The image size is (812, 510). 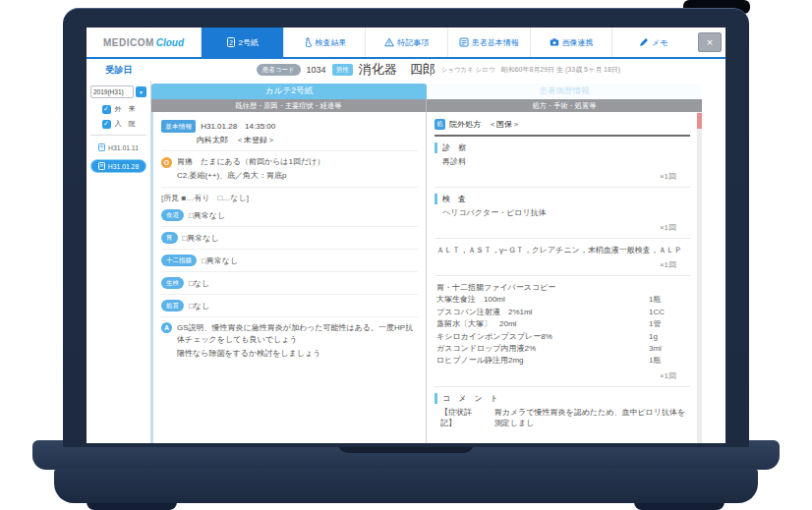 What do you see at coordinates (562, 162) in the screenshot?
I see `order-section-consultation: 診 察 再診料 ×1回` at bounding box center [562, 162].